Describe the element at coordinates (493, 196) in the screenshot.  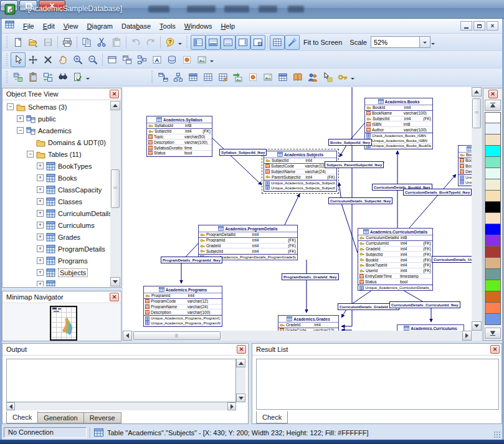
I see `color-swatch-f6dfb4` at that location.